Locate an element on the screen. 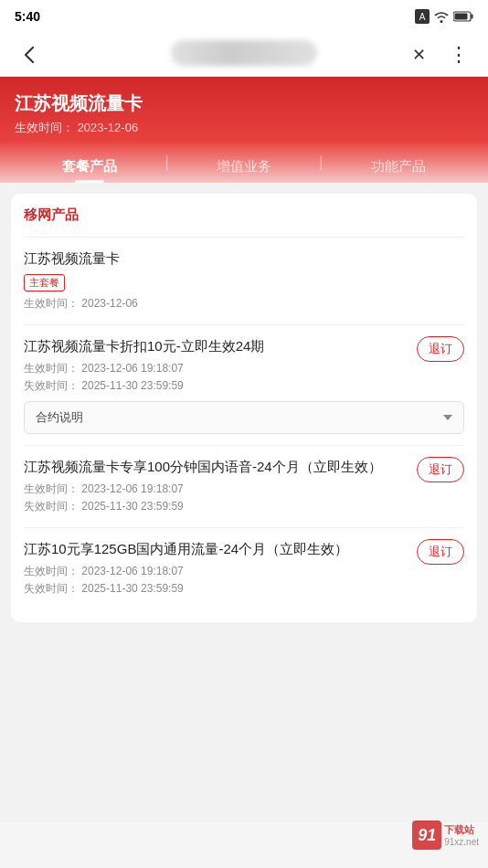  tab-value-added: 增值业务 is located at coordinates (244, 166).